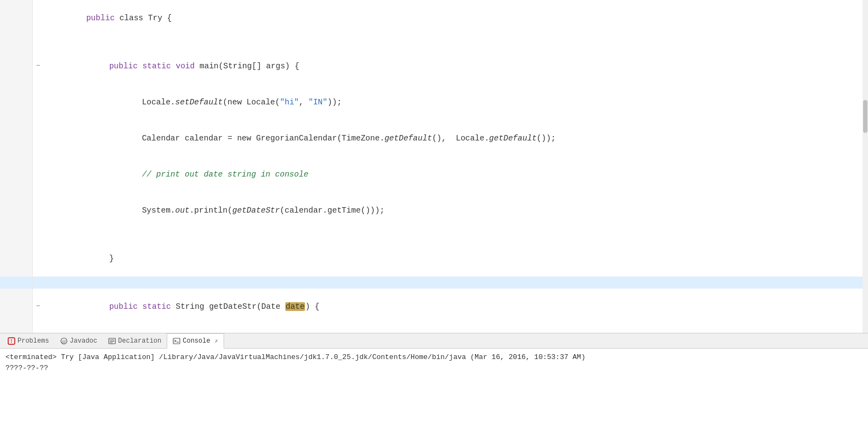 Image resolution: width=868 pixels, height=423 pixels. I want to click on line-content: System.out.println(getDateStr(calendar.g…, so click(214, 210).